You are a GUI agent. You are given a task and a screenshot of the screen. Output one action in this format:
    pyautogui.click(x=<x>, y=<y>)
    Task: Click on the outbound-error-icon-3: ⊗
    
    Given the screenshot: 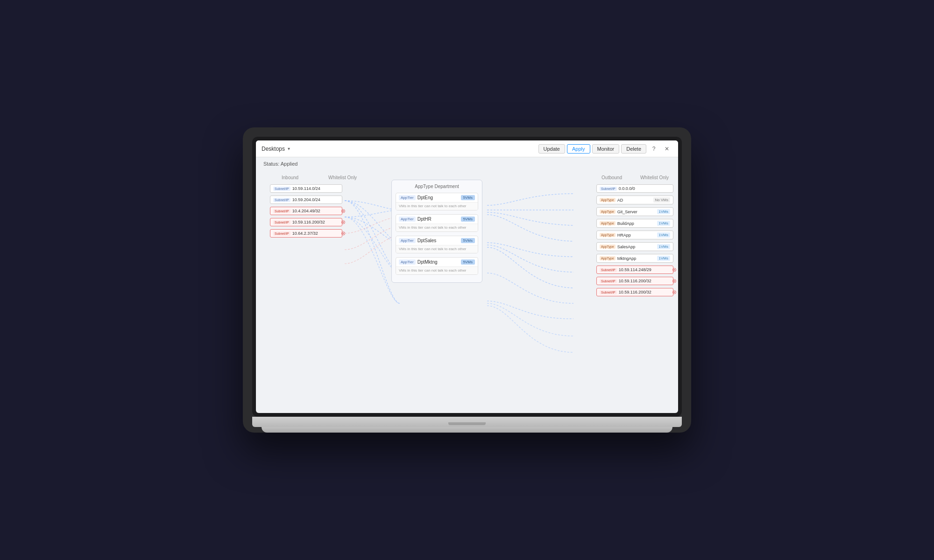 What is the action you would take?
    pyautogui.click(x=674, y=292)
    